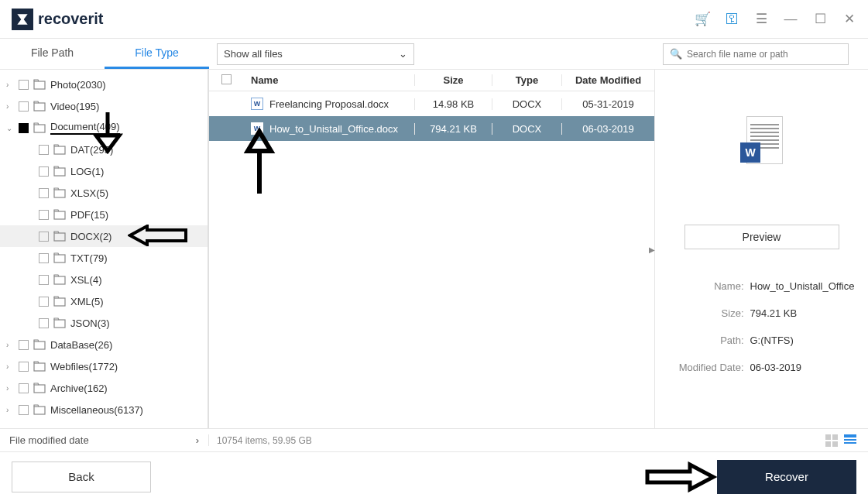 This screenshot has height=501, width=868. Describe the element at coordinates (104, 410) in the screenshot. I see `tree-item-miscellaneous: ›Miscellaneous(6137)` at that location.